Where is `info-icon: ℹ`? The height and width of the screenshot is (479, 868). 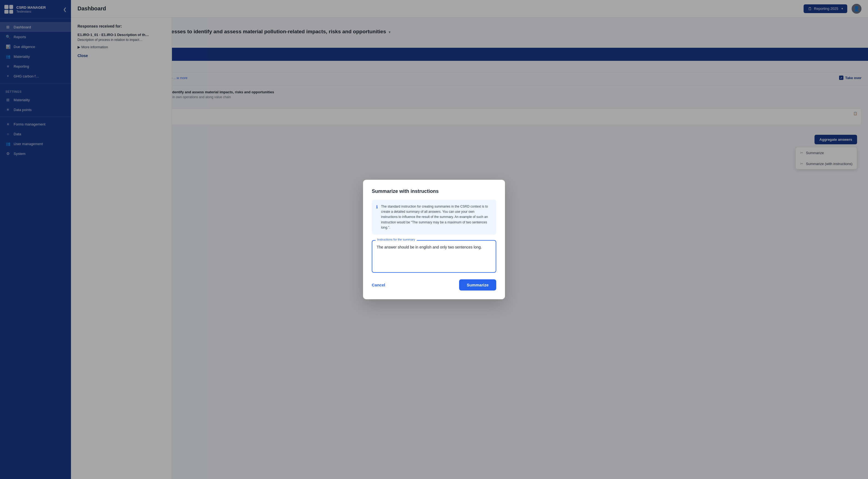 info-icon: ℹ is located at coordinates (377, 217).